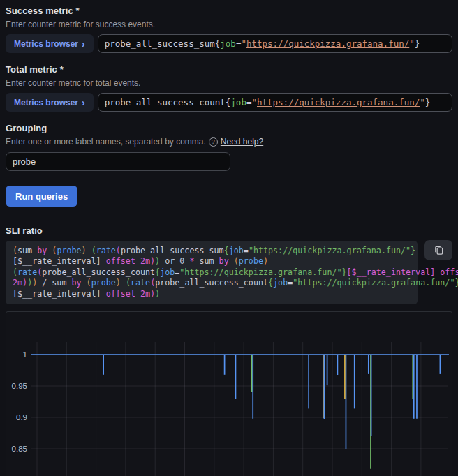 This screenshot has width=458, height=476. What do you see at coordinates (275, 102) in the screenshot?
I see `total-metric-input: probe_all_success_count{job="https://qui…` at bounding box center [275, 102].